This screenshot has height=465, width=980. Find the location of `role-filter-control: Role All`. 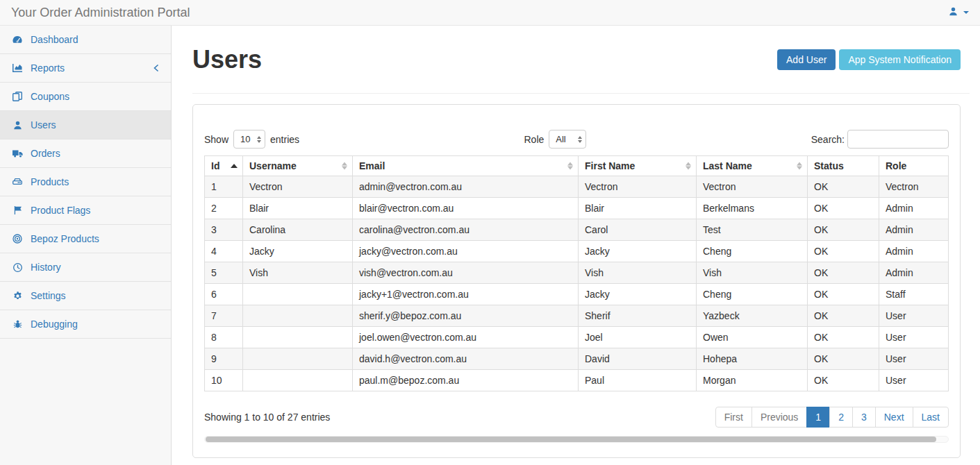

role-filter-control: Role All is located at coordinates (556, 139).